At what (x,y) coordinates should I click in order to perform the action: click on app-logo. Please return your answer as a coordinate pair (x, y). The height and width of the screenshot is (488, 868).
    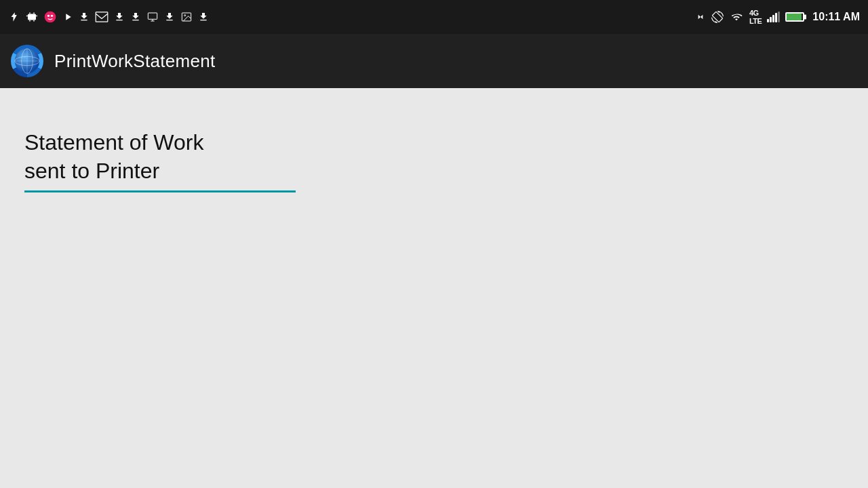
    Looking at the image, I should click on (27, 61).